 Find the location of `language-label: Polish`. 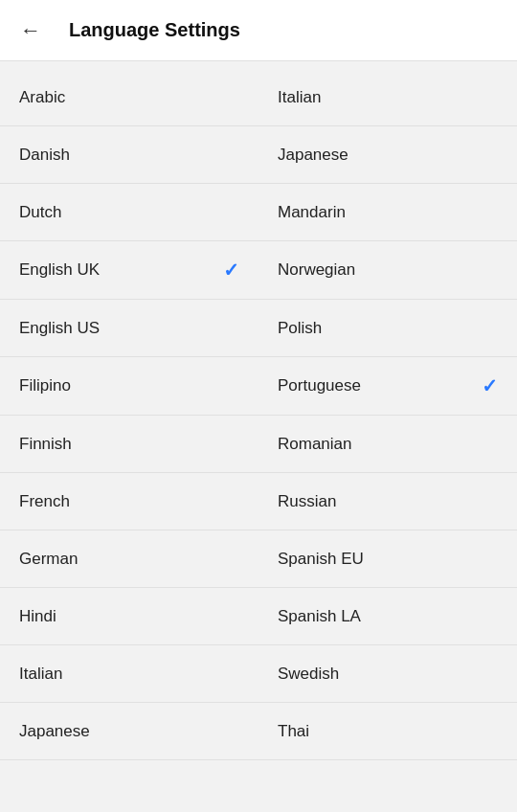

language-label: Polish is located at coordinates (300, 328).